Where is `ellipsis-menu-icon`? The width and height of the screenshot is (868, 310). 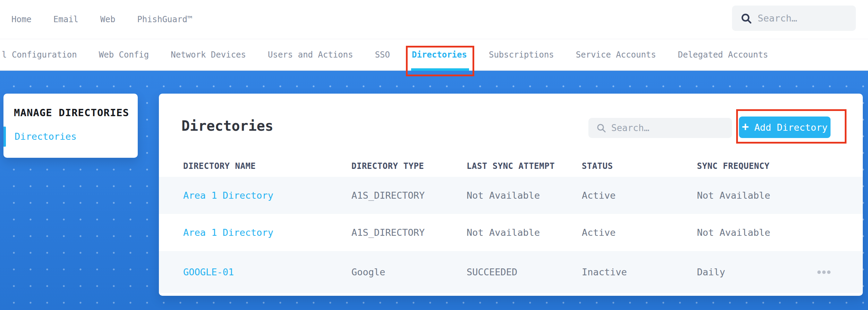 ellipsis-menu-icon is located at coordinates (824, 272).